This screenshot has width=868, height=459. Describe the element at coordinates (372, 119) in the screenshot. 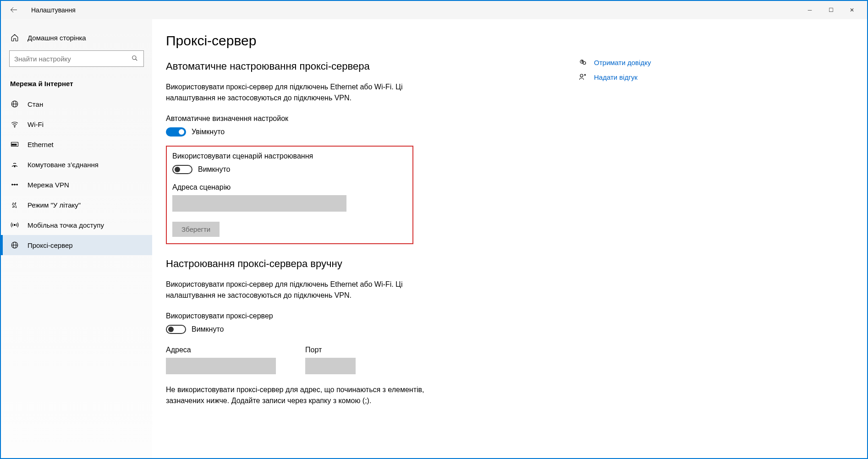

I see `auto-detect-label: Автоматичне визначення настройок` at that location.